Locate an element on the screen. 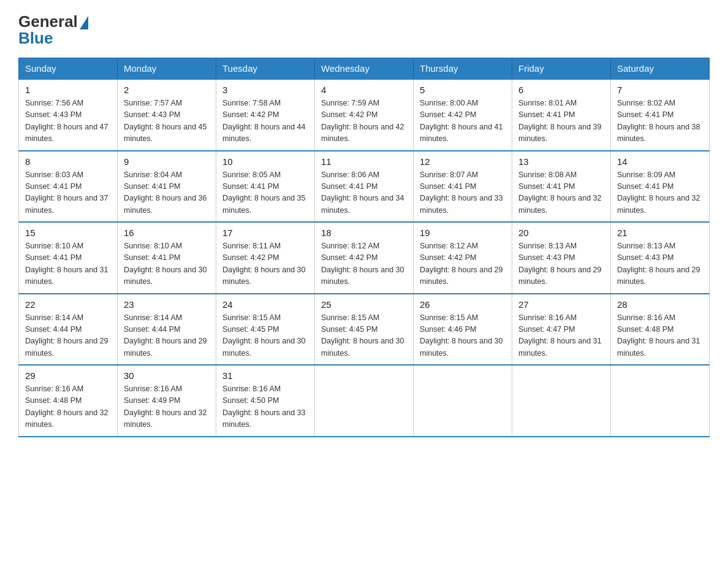 The image size is (728, 563). day-info: Sunrise: 8:14 AMSunset: 4:44 PMDaylight:… is located at coordinates (167, 336).